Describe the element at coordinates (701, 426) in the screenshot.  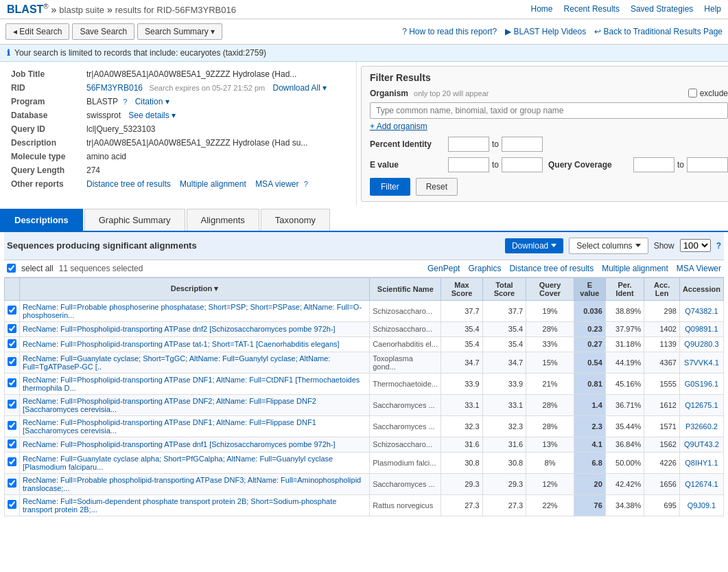
I see `accession-link: P32660.2` at that location.